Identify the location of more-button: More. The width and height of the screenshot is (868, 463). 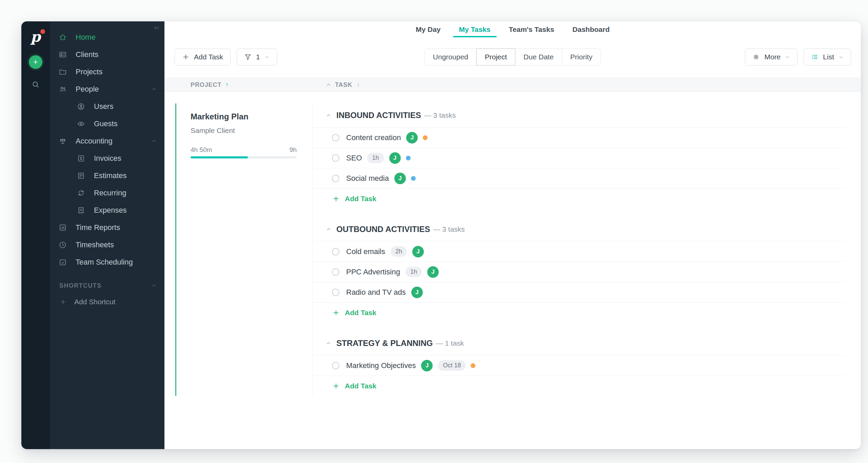
(771, 57).